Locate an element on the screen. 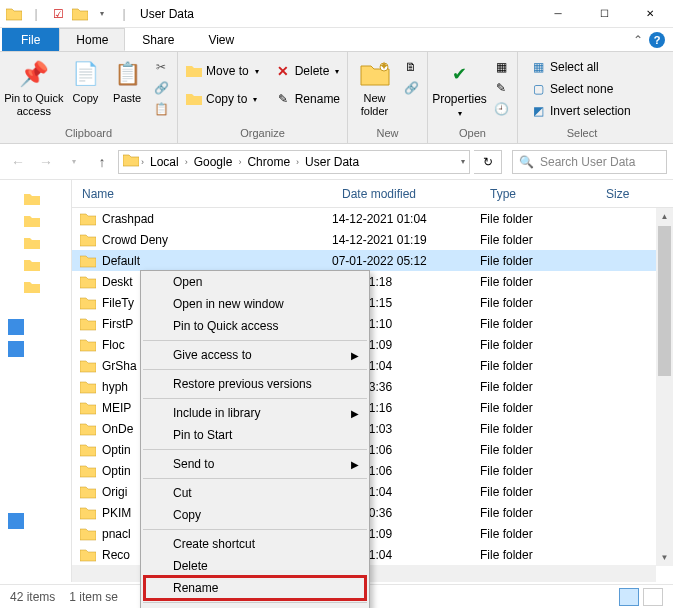  rename-button: ✎Rename is located at coordinates (308, 99).